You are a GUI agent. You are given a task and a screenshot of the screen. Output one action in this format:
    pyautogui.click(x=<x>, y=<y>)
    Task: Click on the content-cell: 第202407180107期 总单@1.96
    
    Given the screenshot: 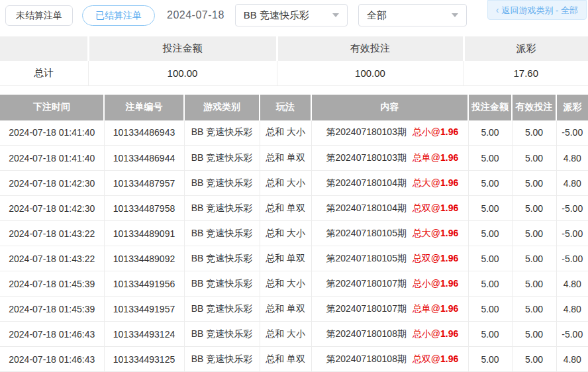 What is the action you would take?
    pyautogui.click(x=389, y=309)
    